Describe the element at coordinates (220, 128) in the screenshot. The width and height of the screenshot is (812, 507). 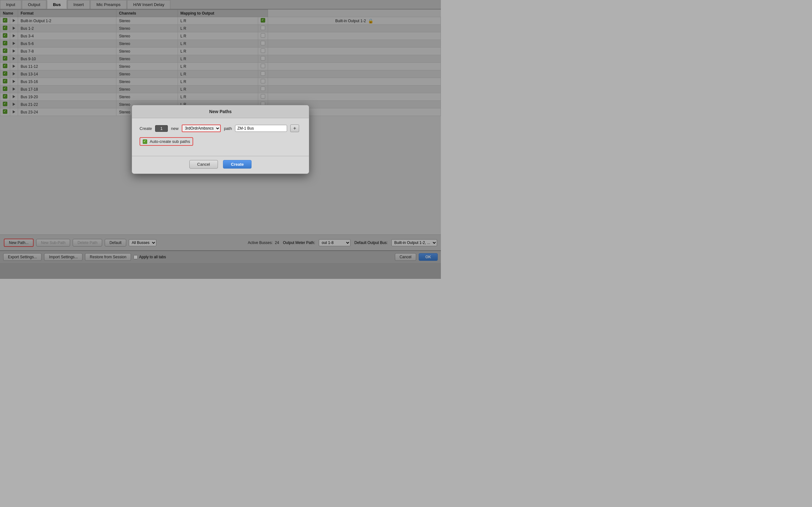
I see `dialog-create-row: Create 1 new 3rdOrdrAmbsncs path +` at that location.